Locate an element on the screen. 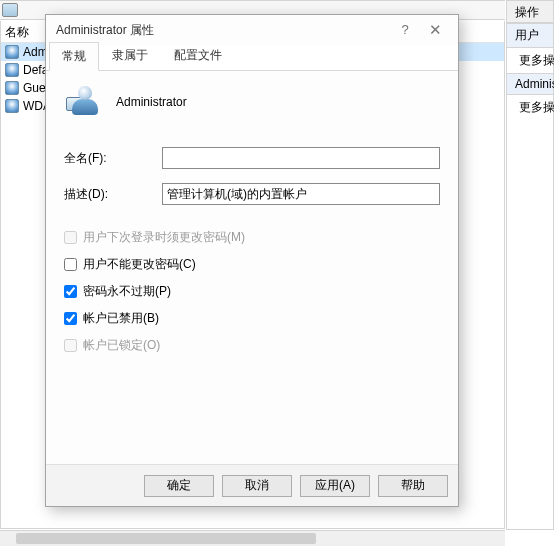 The image size is (554, 546). row-fullname: 全名(F): is located at coordinates (252, 158).